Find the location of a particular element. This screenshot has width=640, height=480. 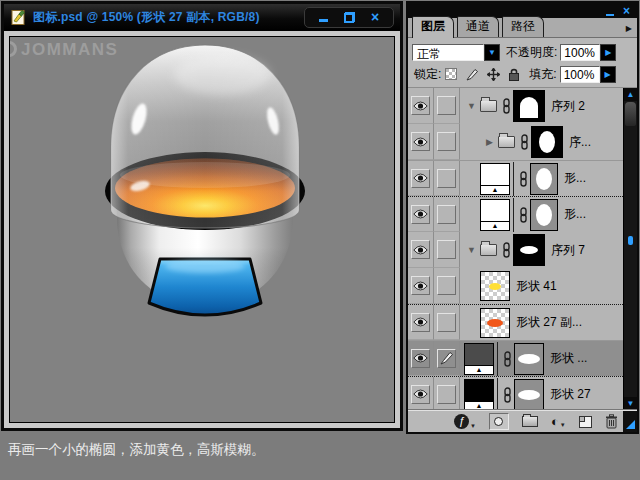

window-controls: × is located at coordinates (349, 18).